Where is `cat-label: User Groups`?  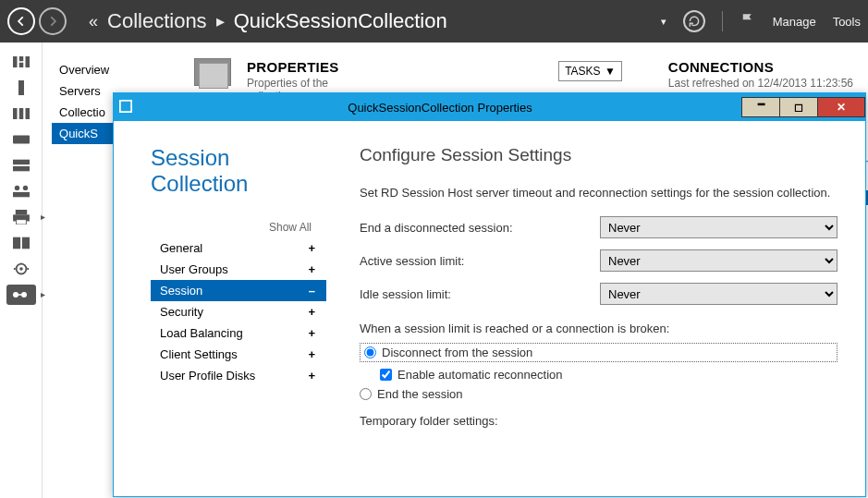 cat-label: User Groups is located at coordinates (194, 270).